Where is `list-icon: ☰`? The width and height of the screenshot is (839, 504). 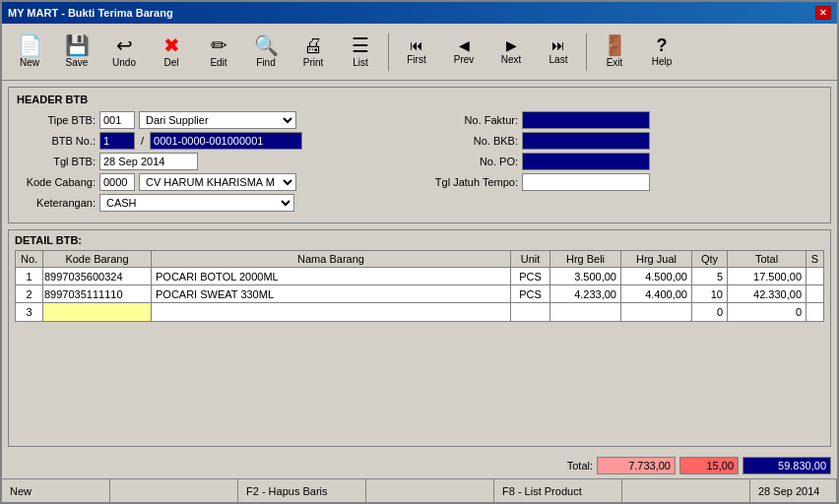 list-icon: ☰ is located at coordinates (360, 45).